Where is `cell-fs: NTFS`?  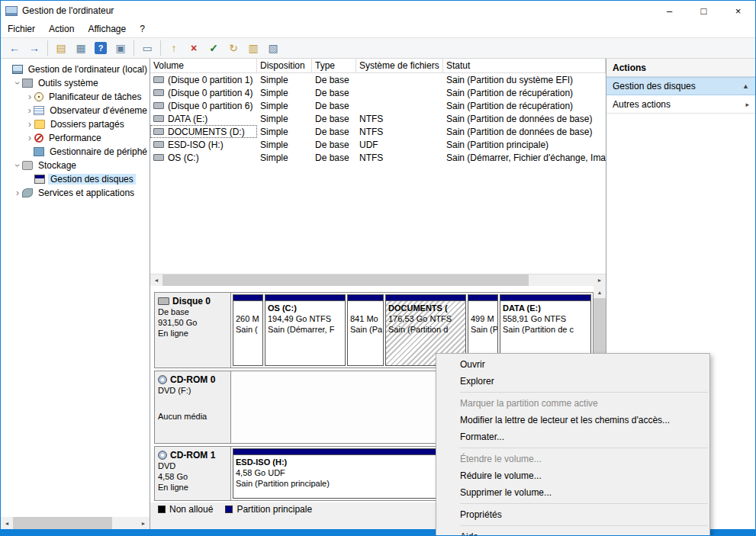
cell-fs: NTFS is located at coordinates (400, 131).